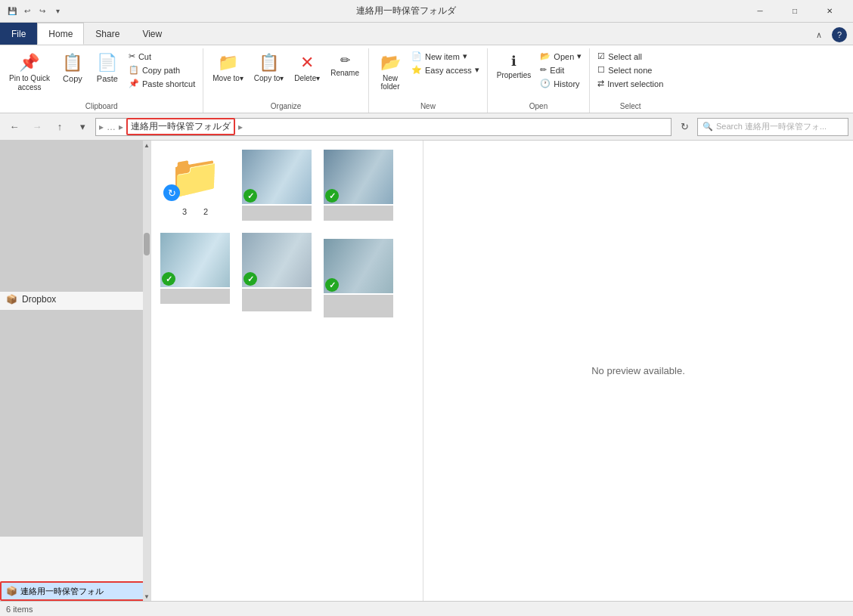 This screenshot has height=616, width=853. What do you see at coordinates (101, 76) in the screenshot?
I see `clipboard-content: 📌 Pin to Quickaccess 📋 Copy 📄 Paste ✂ Cu…` at bounding box center [101, 76].